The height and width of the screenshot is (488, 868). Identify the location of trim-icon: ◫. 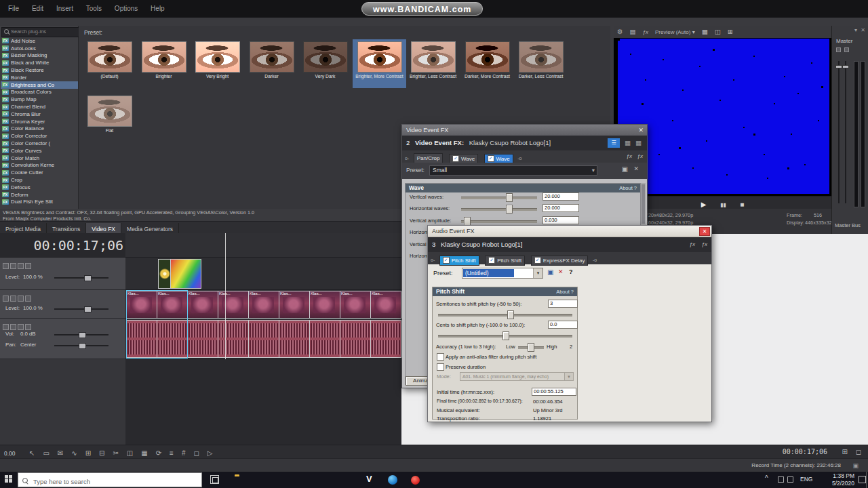
(130, 453).